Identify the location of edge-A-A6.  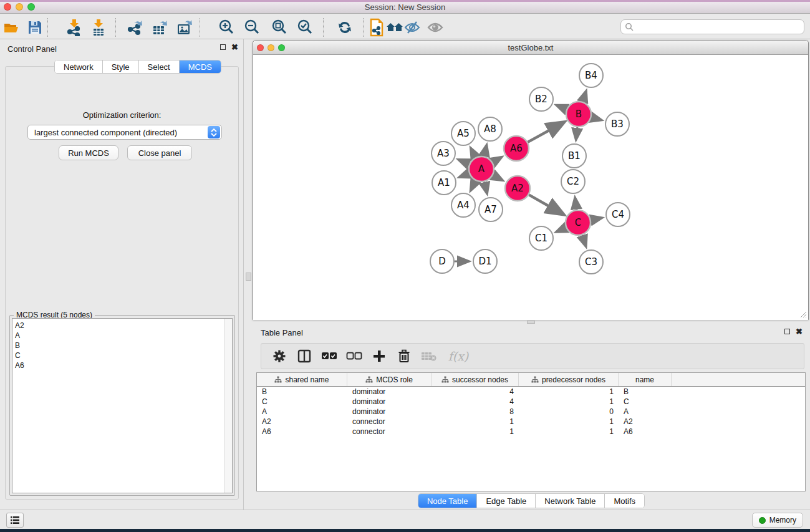
(498, 160).